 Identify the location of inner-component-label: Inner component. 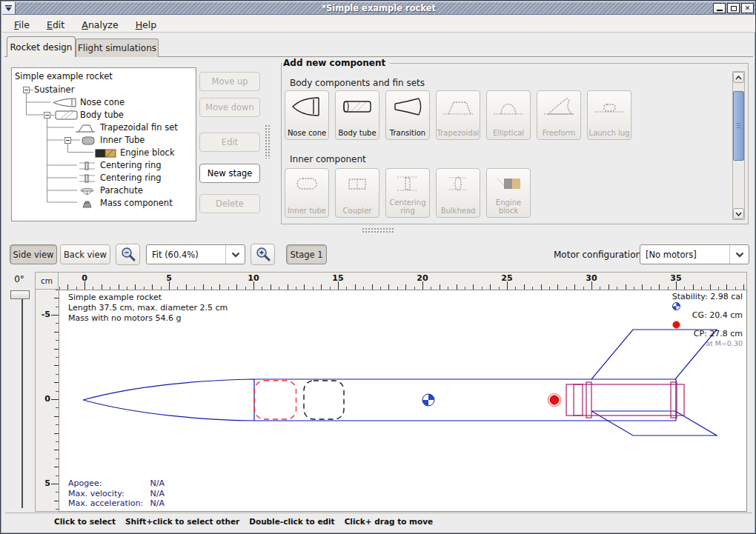
(328, 159).